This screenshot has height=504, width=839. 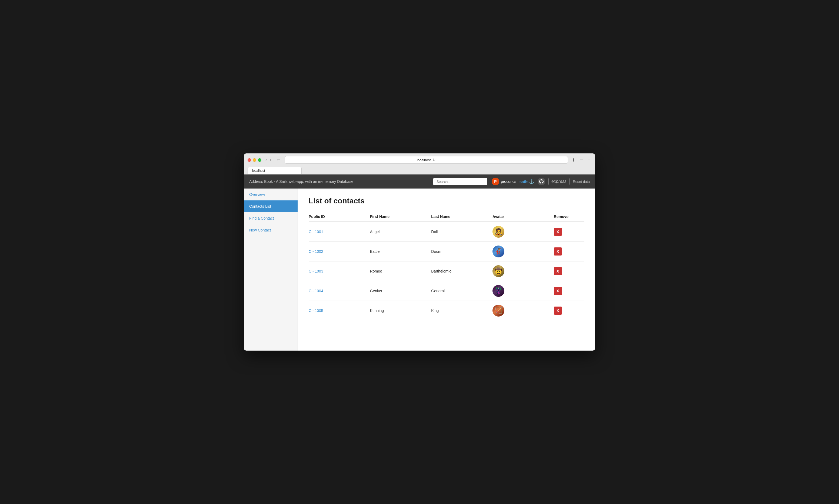 What do you see at coordinates (462, 232) in the screenshot?
I see `cell-last-name: Doll` at bounding box center [462, 232].